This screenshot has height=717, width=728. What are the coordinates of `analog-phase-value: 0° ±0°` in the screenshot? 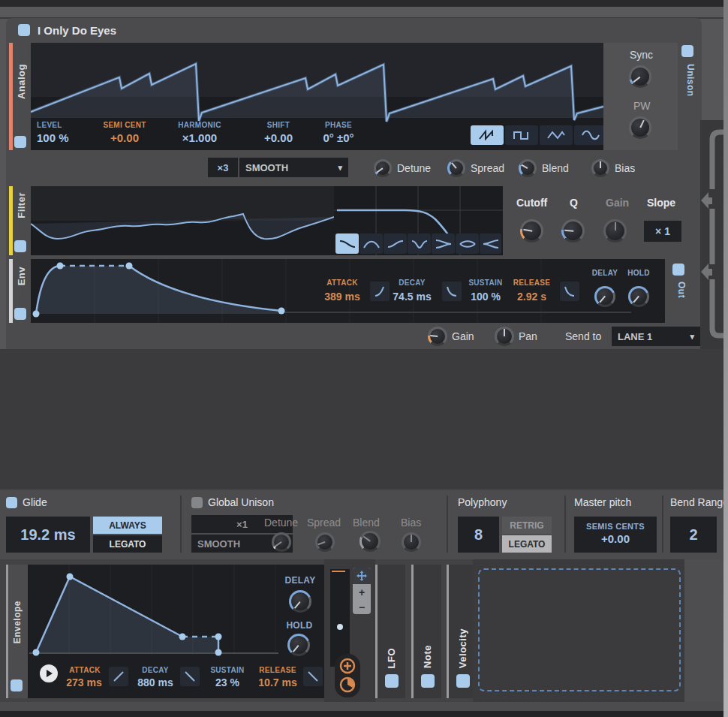 It's located at (338, 138).